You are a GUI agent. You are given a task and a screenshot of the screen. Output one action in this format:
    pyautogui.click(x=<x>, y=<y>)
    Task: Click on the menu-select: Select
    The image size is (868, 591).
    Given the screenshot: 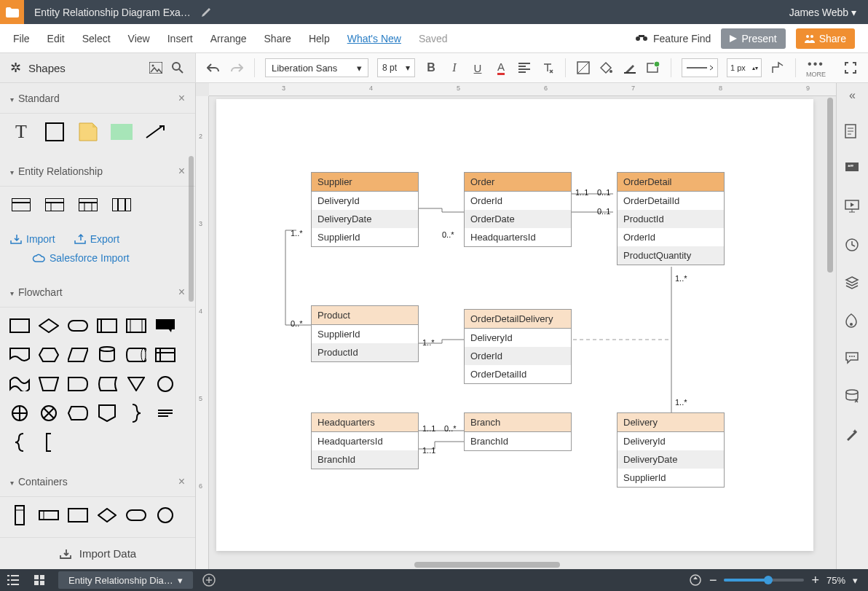 What is the action you would take?
    pyautogui.click(x=96, y=39)
    